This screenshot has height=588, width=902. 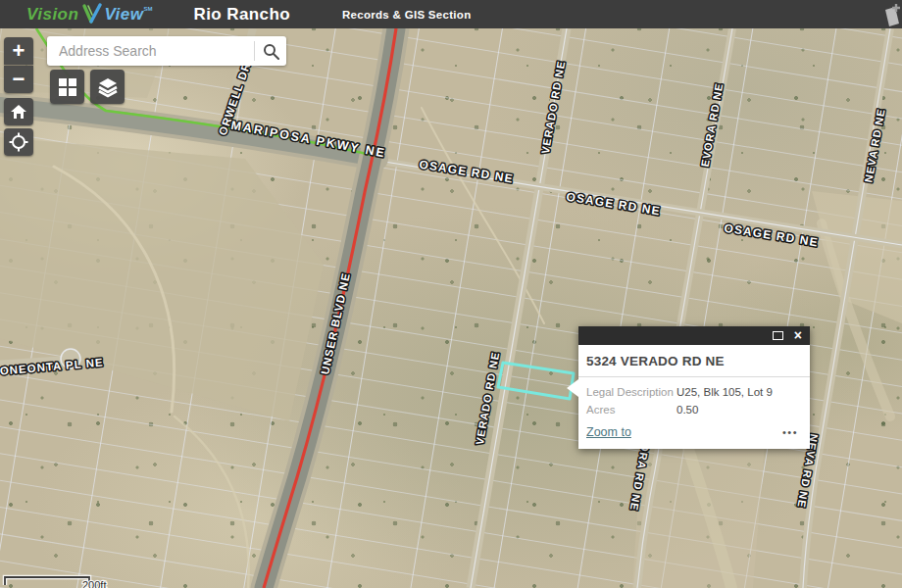 What do you see at coordinates (631, 392) in the screenshot?
I see `attribute-label: Legal Description` at bounding box center [631, 392].